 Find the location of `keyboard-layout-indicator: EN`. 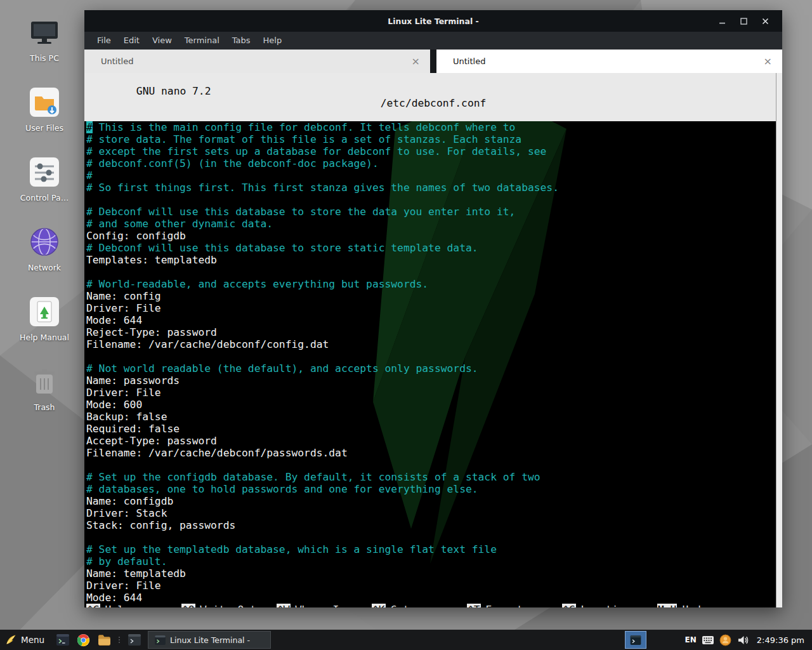

keyboard-layout-indicator: EN is located at coordinates (691, 640).